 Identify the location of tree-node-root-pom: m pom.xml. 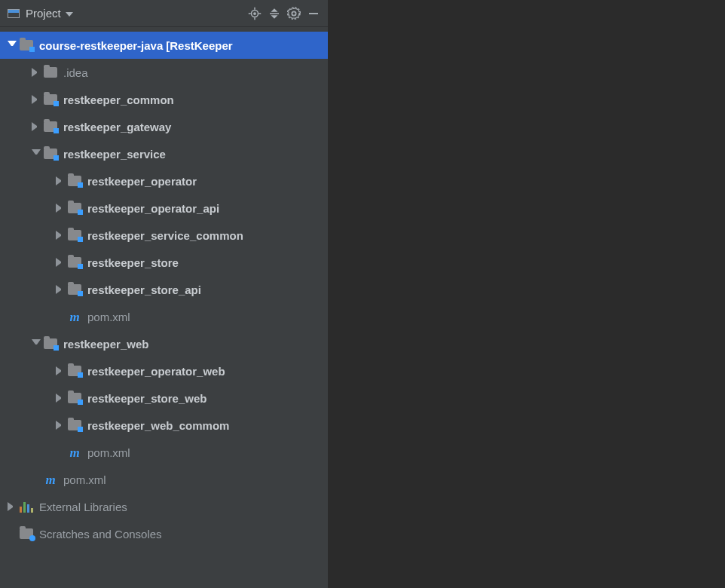
(164, 479).